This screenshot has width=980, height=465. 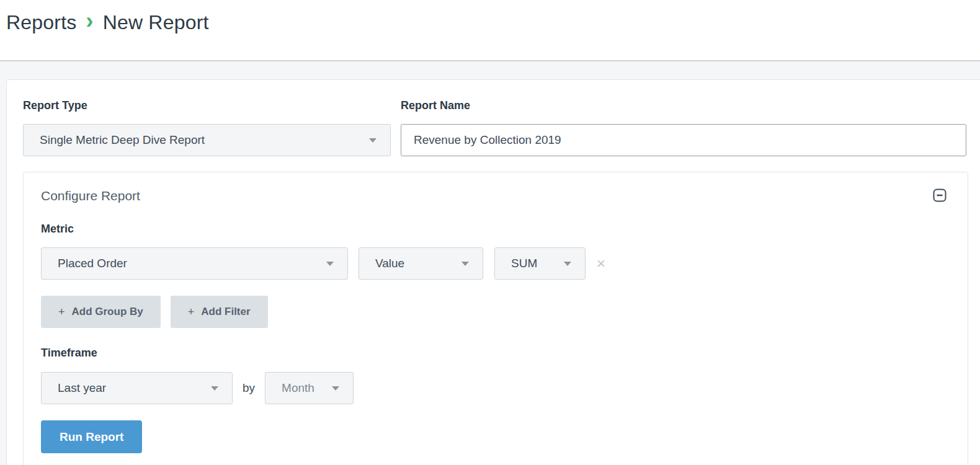 What do you see at coordinates (92, 436) in the screenshot?
I see `run-report-button: Run Report` at bounding box center [92, 436].